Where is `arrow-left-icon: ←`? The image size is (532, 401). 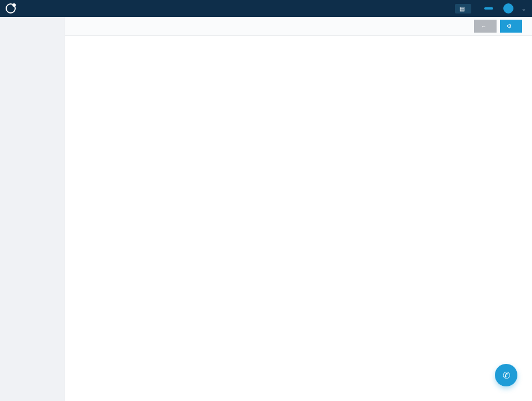 arrow-left-icon: ← is located at coordinates (484, 26).